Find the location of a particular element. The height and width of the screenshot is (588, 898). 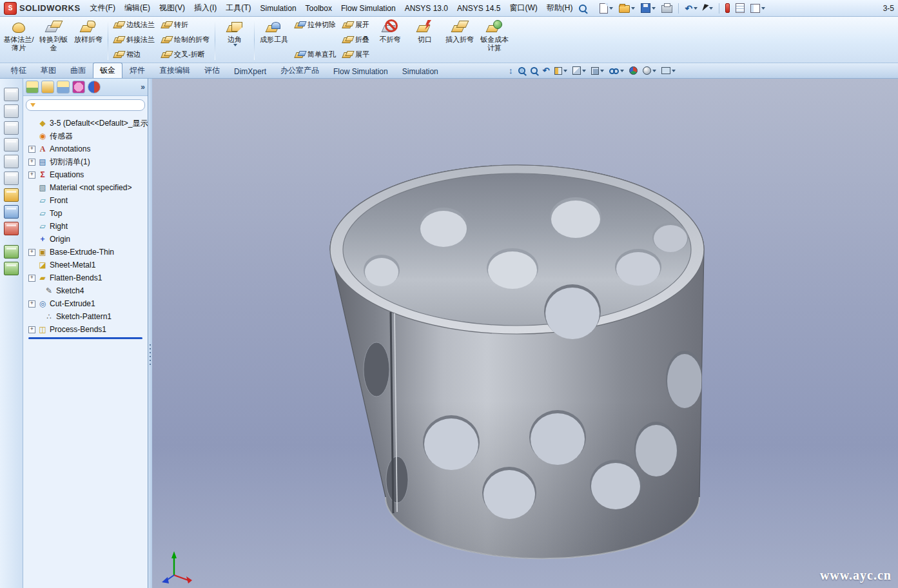

extruded-cut-button: 拉伸切除 is located at coordinates (315, 24).